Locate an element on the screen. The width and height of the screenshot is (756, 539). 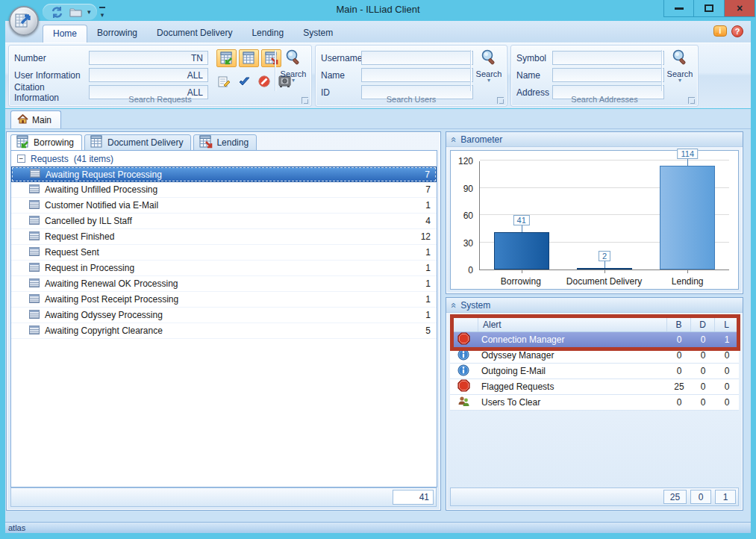
bar-document-delivery is located at coordinates (605, 269).